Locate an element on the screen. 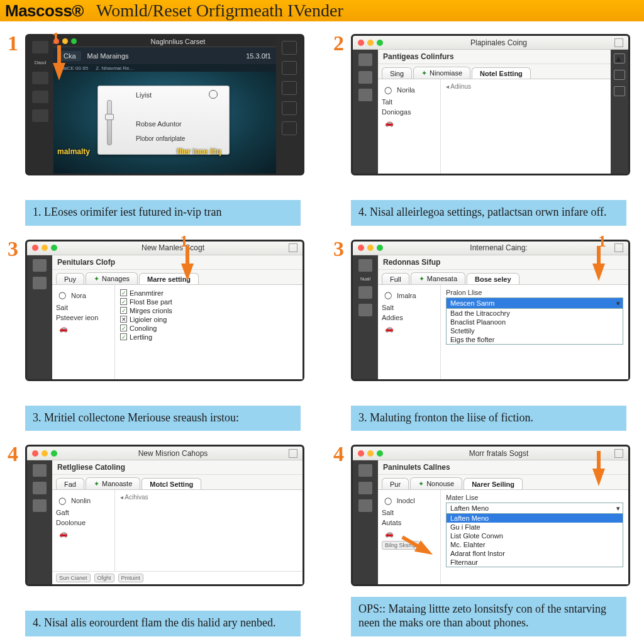  settings-card: Liyist Robse Aduntor Plobor onfariplate is located at coordinates (164, 120).